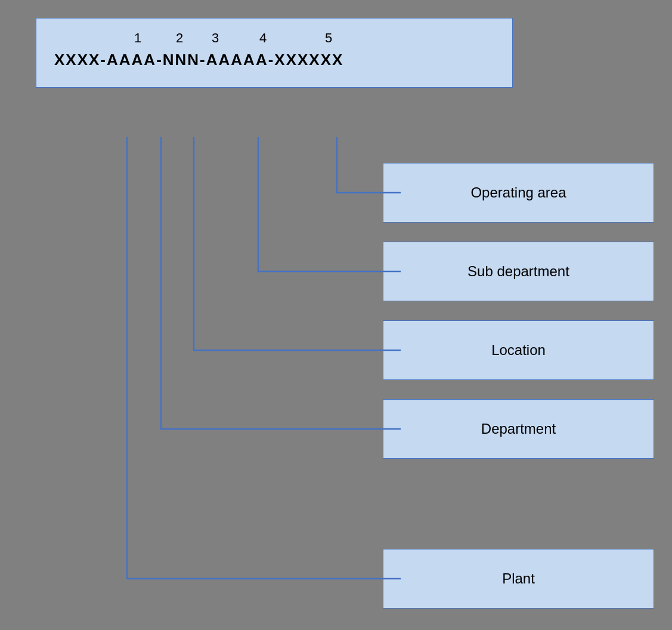 This screenshot has height=630, width=672. Describe the element at coordinates (274, 60) in the screenshot. I see `code-string: XXXX-AAAA-NNN-AAAAA-XXXXXX` at that location.